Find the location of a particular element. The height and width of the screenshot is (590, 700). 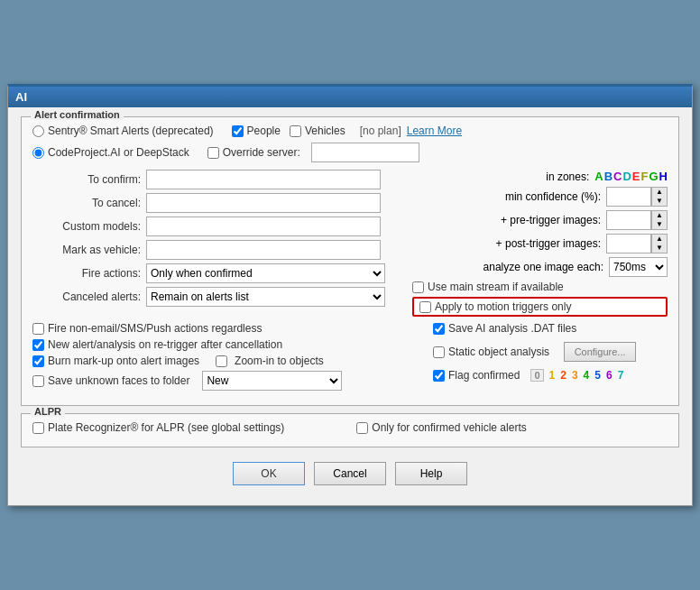

pre-trigger-up: ▲ is located at coordinates (659, 216).